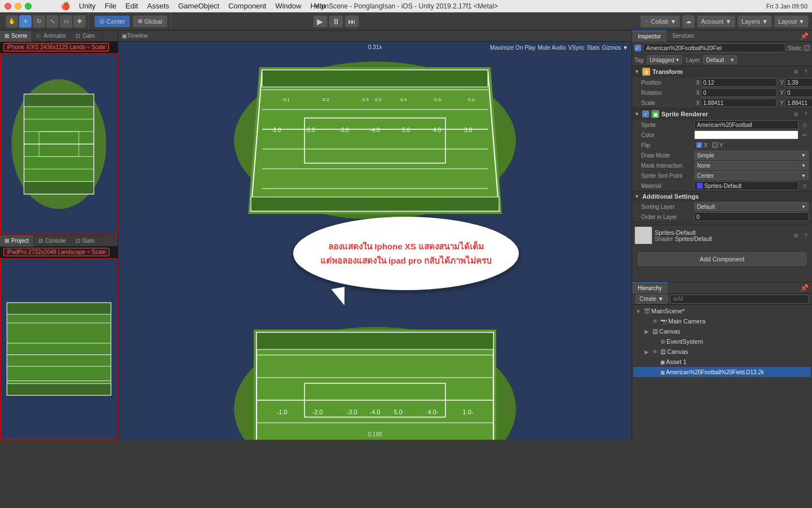  Describe the element at coordinates (352, 21) in the screenshot. I see `step-button: ⏭` at that location.